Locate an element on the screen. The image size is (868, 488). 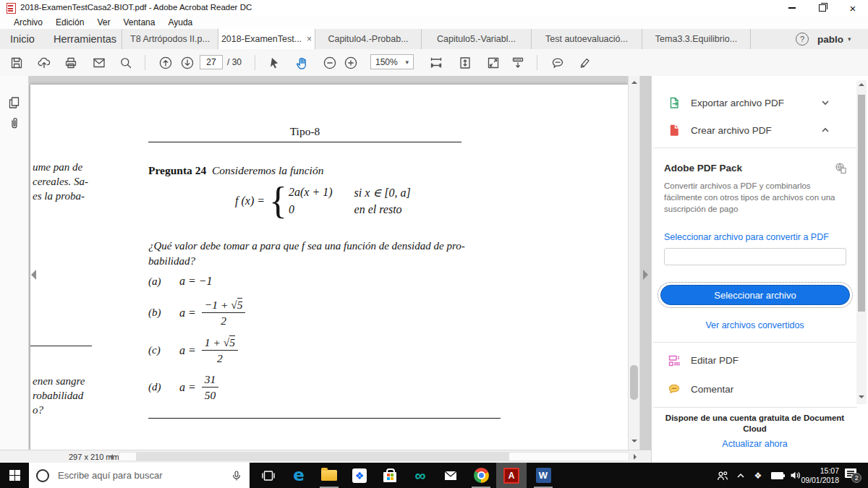
search-input is located at coordinates (140, 476).